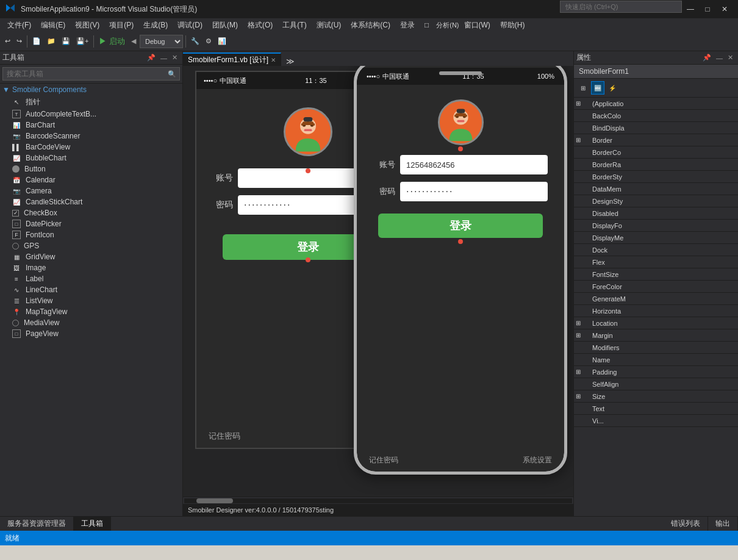 This screenshot has width=738, height=560. What do you see at coordinates (37, 41) in the screenshot?
I see `new-button: 📄` at bounding box center [37, 41].